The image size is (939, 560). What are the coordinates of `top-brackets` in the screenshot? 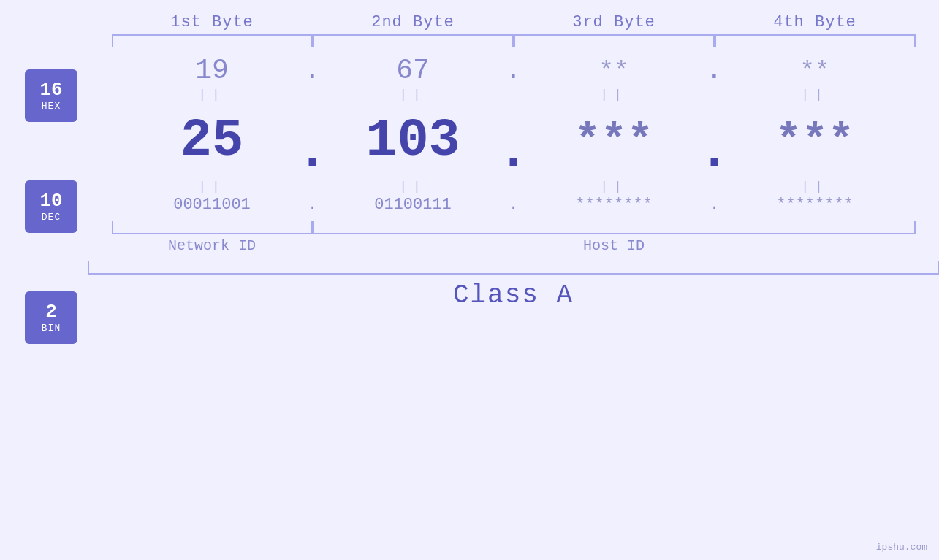 It's located at (513, 41).